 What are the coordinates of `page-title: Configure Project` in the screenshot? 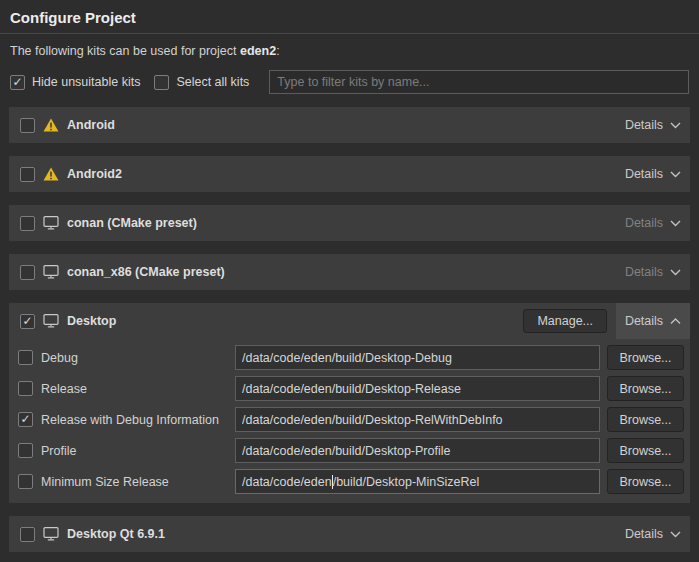 It's located at (350, 18).